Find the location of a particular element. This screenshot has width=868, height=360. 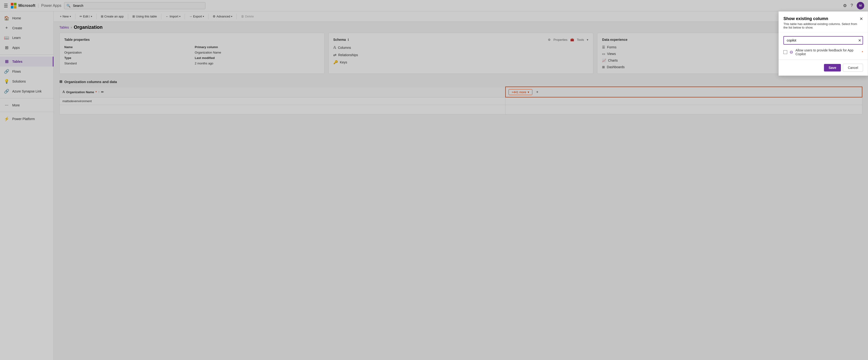

modal-footer: Save Cancel is located at coordinates (823, 67).